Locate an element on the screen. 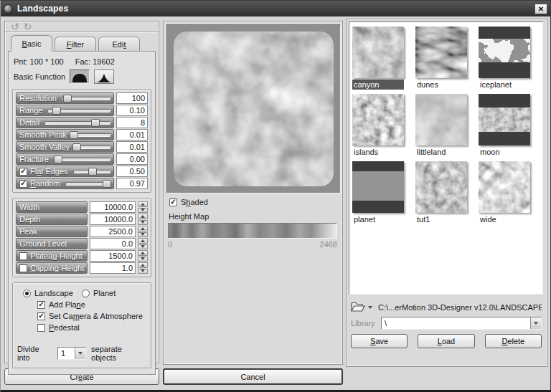 The height and width of the screenshot is (392, 551). width-spinner is located at coordinates (143, 207).